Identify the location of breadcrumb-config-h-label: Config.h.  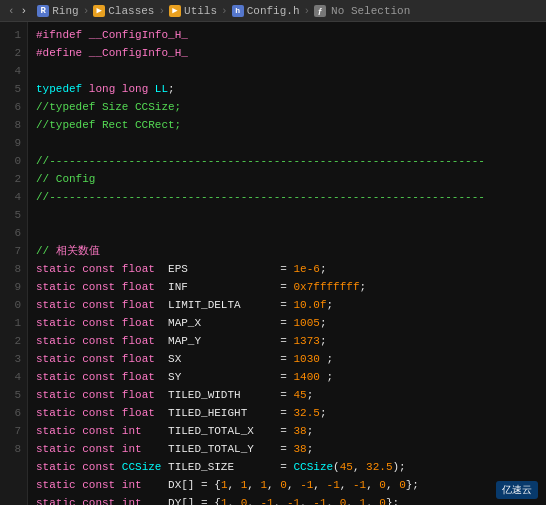
(274, 11).